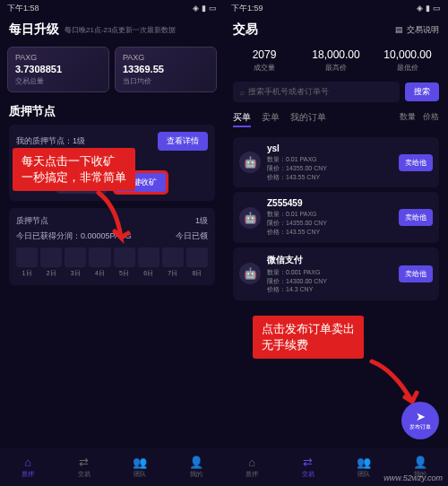  What do you see at coordinates (330, 260) in the screenshot?
I see `order-name: 微信支付` at bounding box center [330, 260].